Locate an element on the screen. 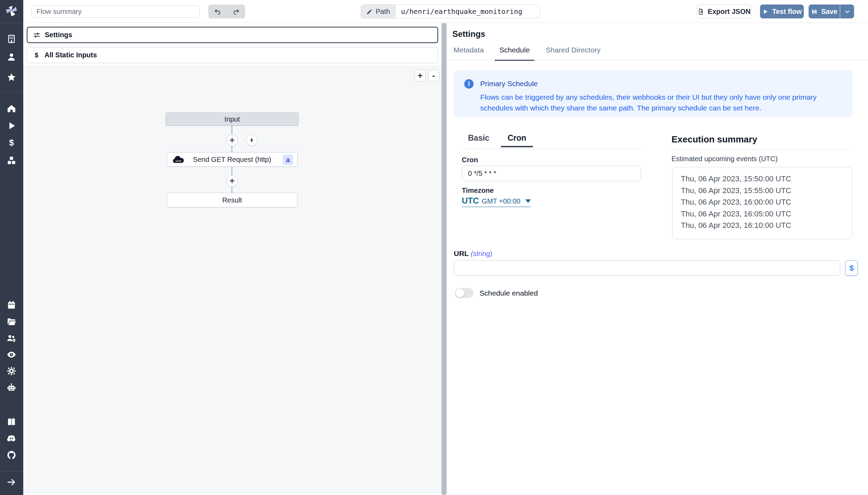 This screenshot has width=868, height=495. resources-cubes-icon is located at coordinates (11, 160).